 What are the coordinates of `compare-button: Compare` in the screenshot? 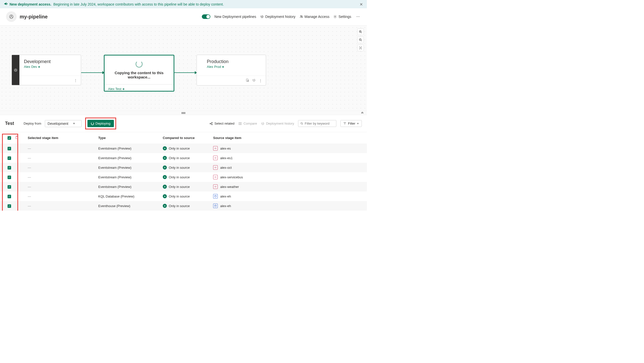 It's located at (247, 124).